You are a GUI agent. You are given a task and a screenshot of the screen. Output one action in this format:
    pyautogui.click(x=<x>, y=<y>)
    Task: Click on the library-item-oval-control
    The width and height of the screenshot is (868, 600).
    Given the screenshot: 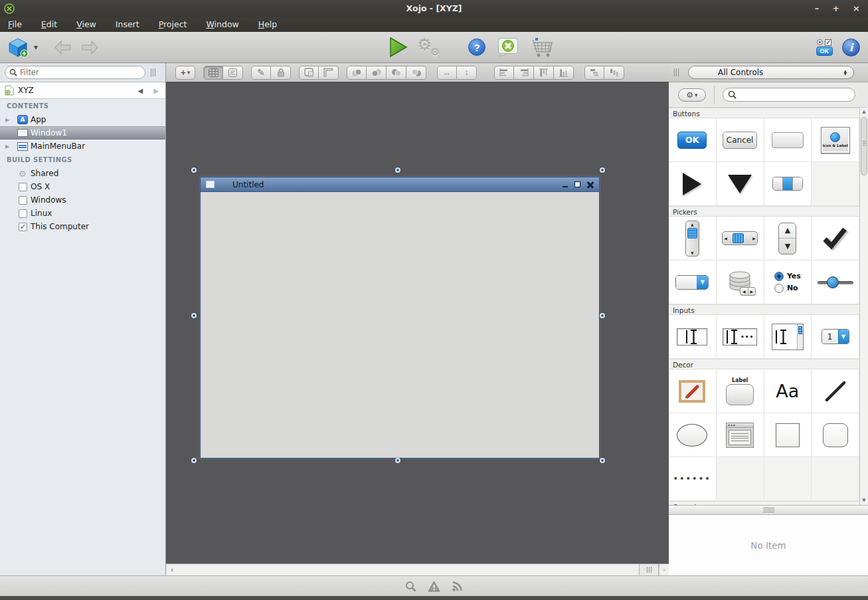 What is the action you would take?
    pyautogui.click(x=693, y=435)
    